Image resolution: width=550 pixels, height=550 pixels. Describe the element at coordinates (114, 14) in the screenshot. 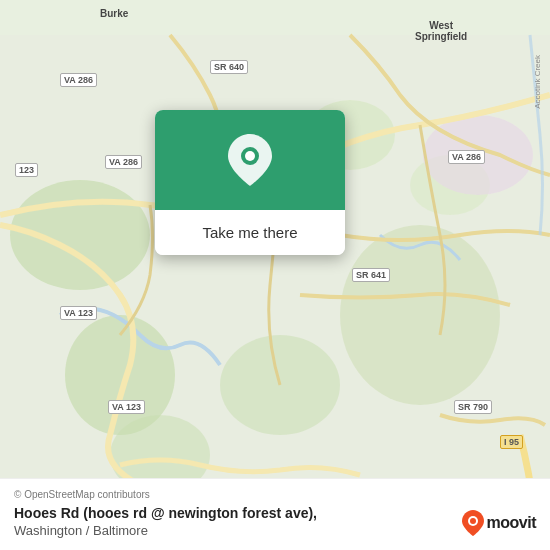

I see `place-label-burke: Burke` at that location.